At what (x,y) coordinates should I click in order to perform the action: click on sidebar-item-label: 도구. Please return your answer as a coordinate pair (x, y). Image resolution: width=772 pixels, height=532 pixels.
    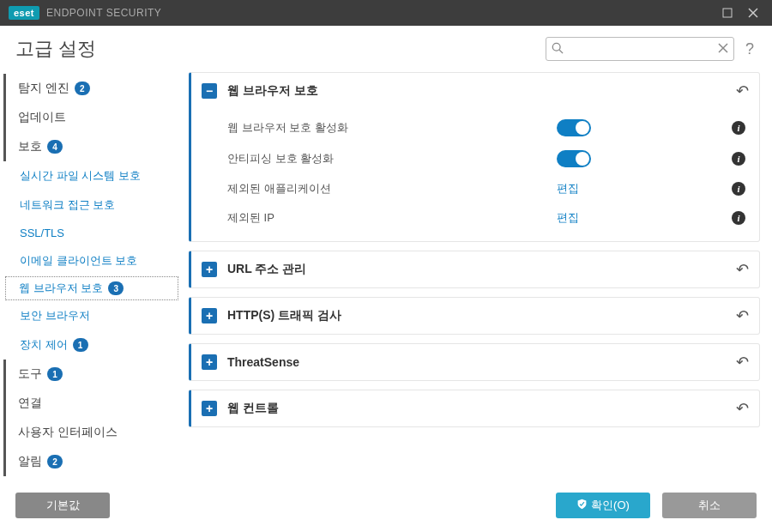
    Looking at the image, I should click on (30, 374).